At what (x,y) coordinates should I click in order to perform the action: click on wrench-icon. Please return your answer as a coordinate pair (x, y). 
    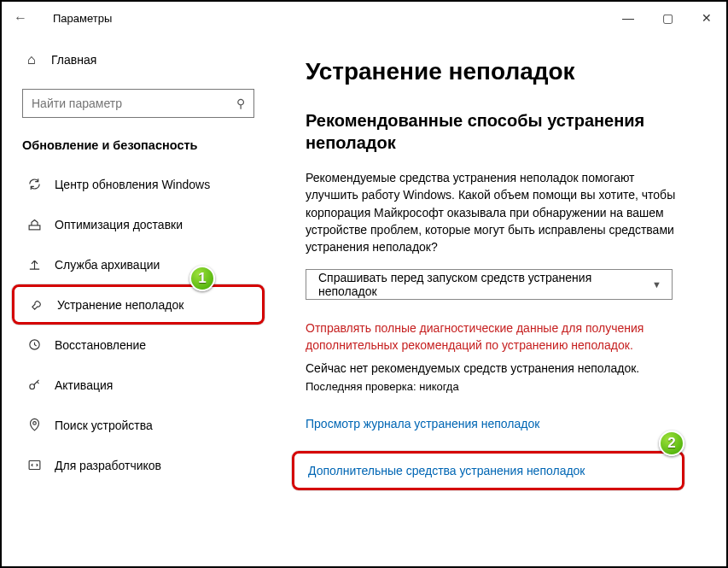
    Looking at the image, I should click on (44, 304).